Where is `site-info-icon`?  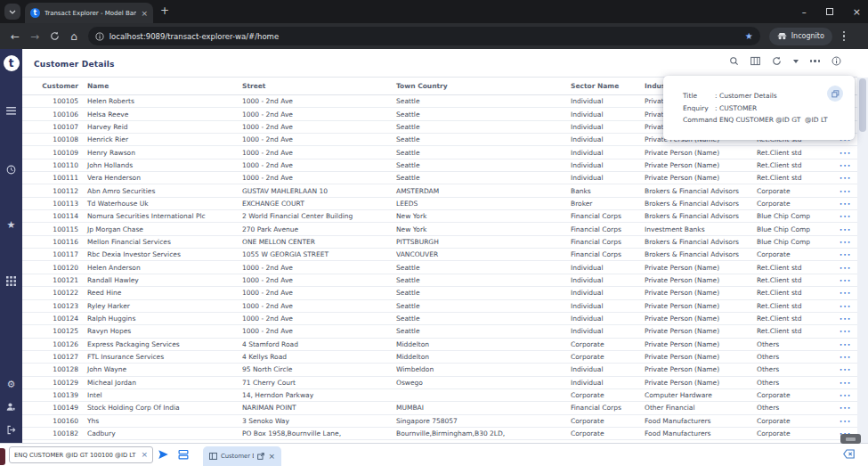
site-info-icon is located at coordinates (100, 37).